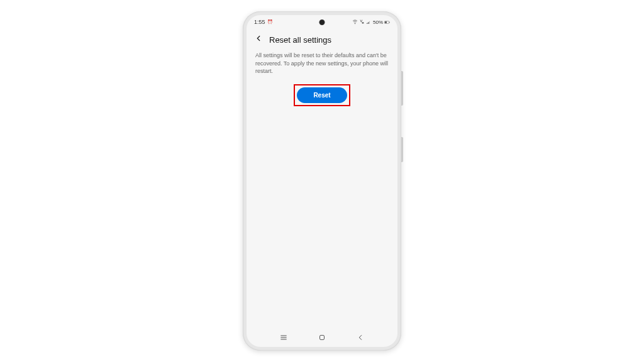 Image resolution: width=644 pixels, height=362 pixels. Describe the element at coordinates (322, 96) in the screenshot. I see `highlight-box: Reset` at that location.